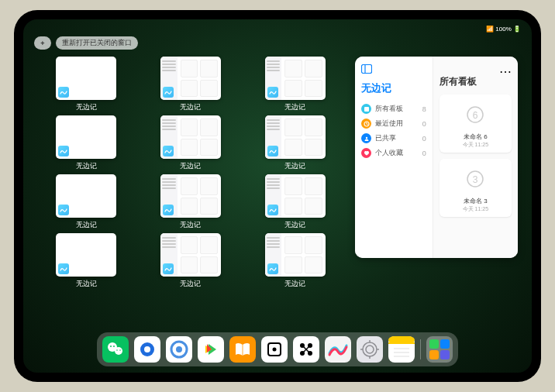  What do you see at coordinates (211, 349) in the screenshot?
I see `dock-video-app-icon` at bounding box center [211, 349].